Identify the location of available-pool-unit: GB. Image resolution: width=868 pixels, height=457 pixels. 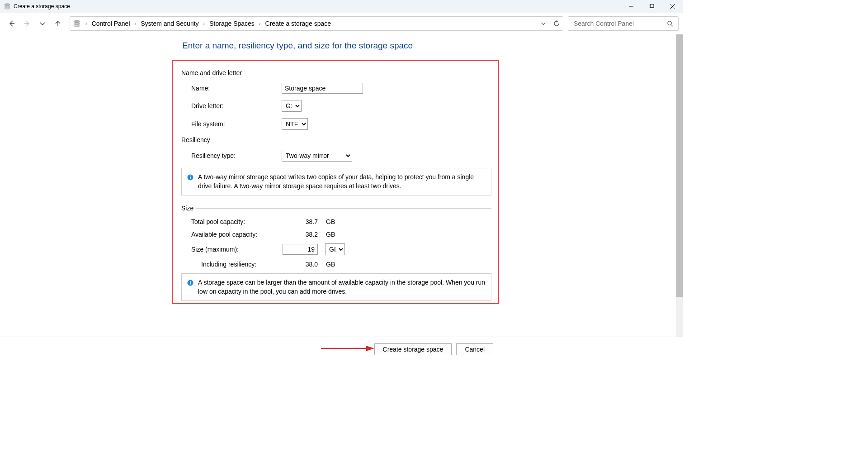
(330, 234).